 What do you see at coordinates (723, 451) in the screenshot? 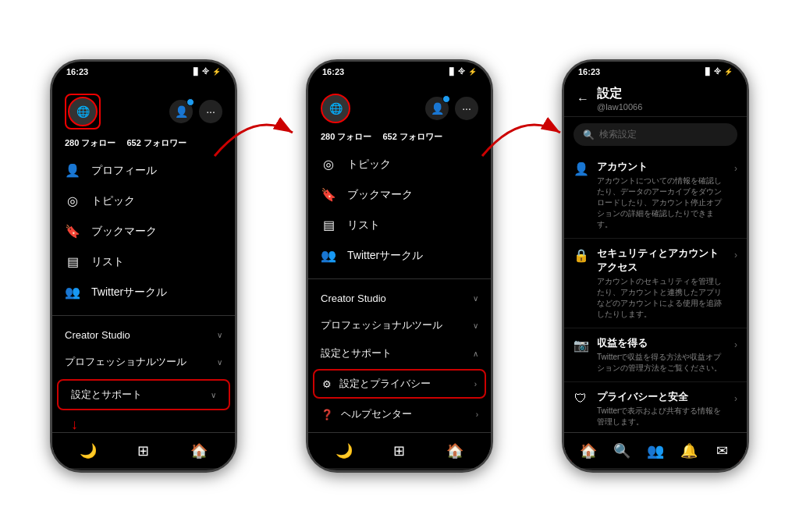
I see `mail-icon-3: ✉` at bounding box center [723, 451].